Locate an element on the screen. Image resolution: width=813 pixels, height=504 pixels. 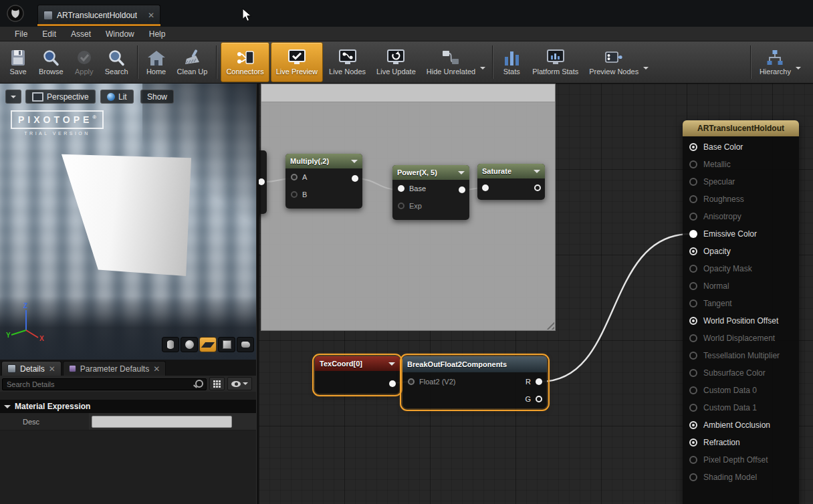
node-breakout-float2: BreakOutFloat2Components Float2 (V2) R G is located at coordinates (475, 382).